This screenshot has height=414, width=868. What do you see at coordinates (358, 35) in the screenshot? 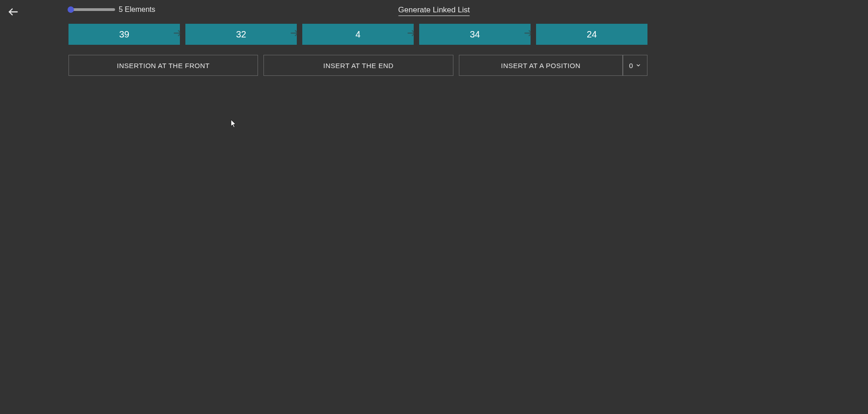
I see `node-value: 4` at bounding box center [358, 35].